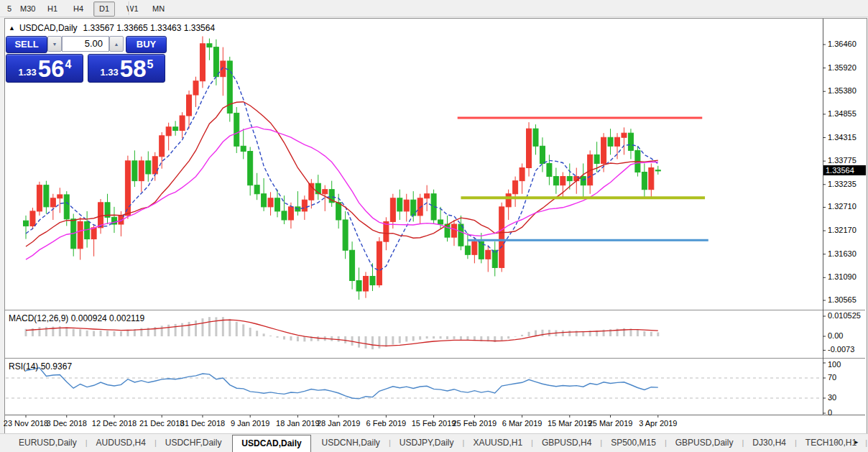  What do you see at coordinates (842, 254) in the screenshot?
I see `price-axis-label: 1.31630` at bounding box center [842, 254].